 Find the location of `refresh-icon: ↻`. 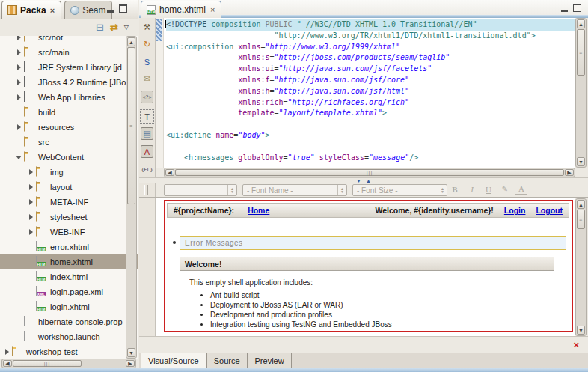

refresh-icon: ↻ is located at coordinates (147, 45).